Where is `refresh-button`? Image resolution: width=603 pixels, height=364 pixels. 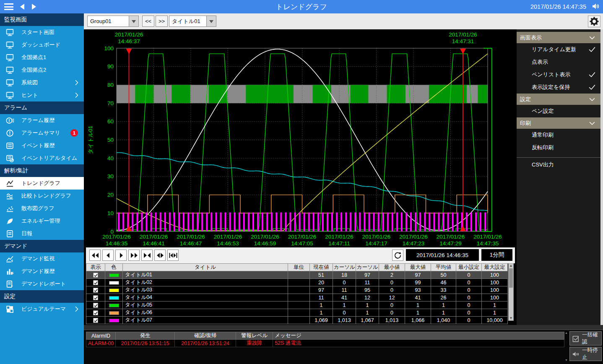
refresh-button is located at coordinates (398, 255).